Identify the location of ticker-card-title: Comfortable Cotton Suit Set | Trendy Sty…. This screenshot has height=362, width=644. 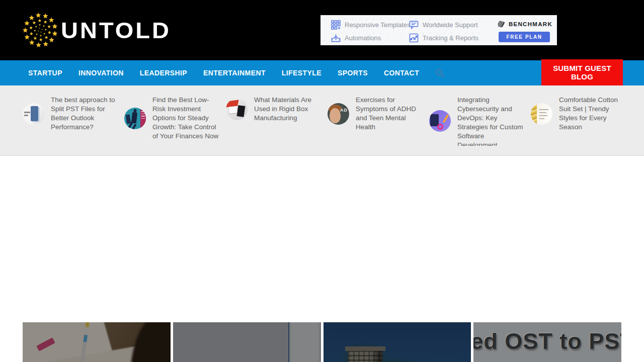
(593, 114).